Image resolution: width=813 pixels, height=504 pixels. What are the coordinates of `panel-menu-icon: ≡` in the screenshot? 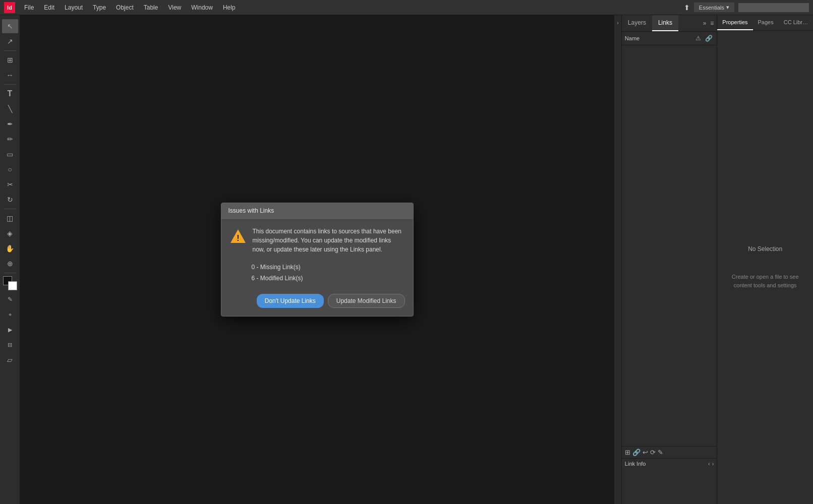 It's located at (712, 23).